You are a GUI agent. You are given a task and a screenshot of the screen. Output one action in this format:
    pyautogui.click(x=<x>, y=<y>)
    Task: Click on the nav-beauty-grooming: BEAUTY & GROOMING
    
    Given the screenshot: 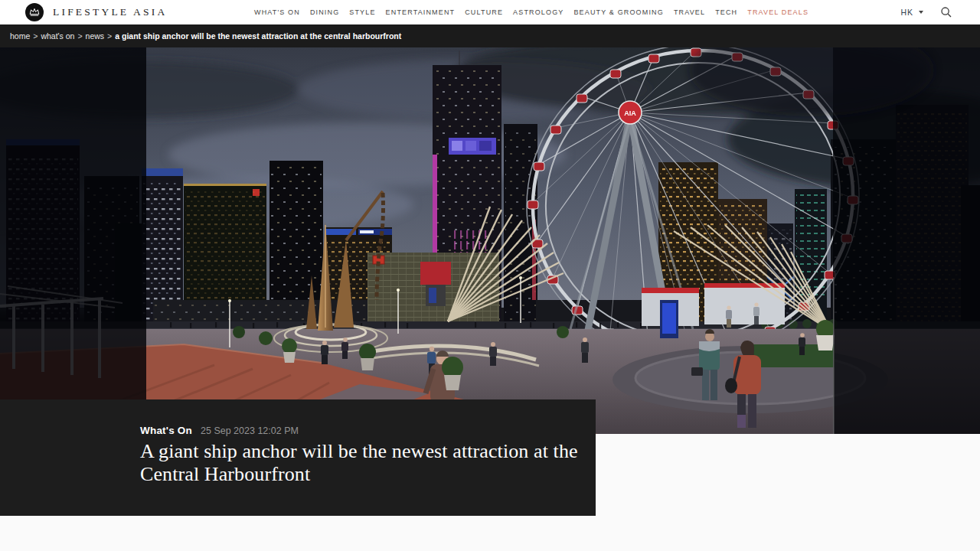 What is the action you would take?
    pyautogui.click(x=619, y=12)
    